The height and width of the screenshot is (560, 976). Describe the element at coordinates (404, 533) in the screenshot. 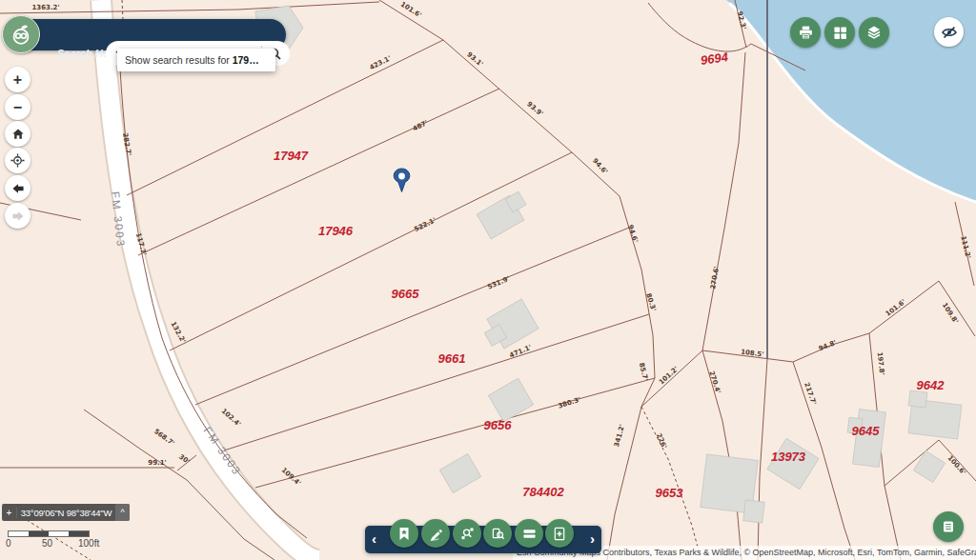

I see `bookmarks-button` at that location.